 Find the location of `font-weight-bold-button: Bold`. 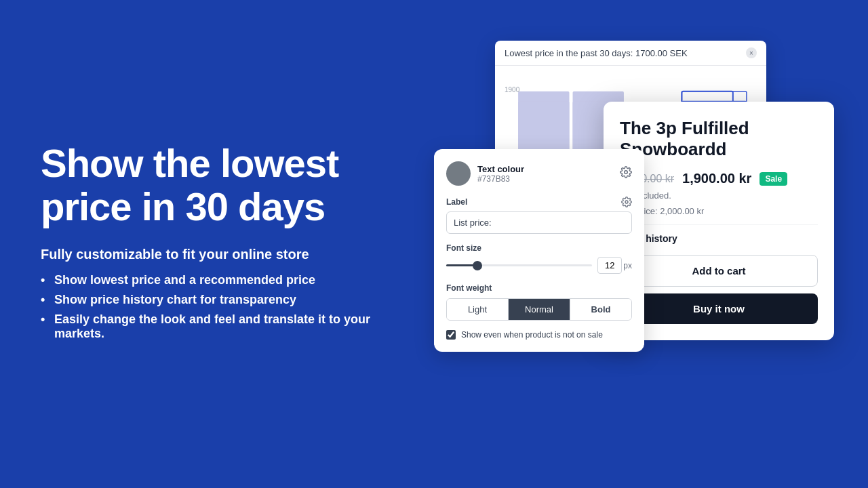

font-weight-bold-button: Bold is located at coordinates (601, 309).